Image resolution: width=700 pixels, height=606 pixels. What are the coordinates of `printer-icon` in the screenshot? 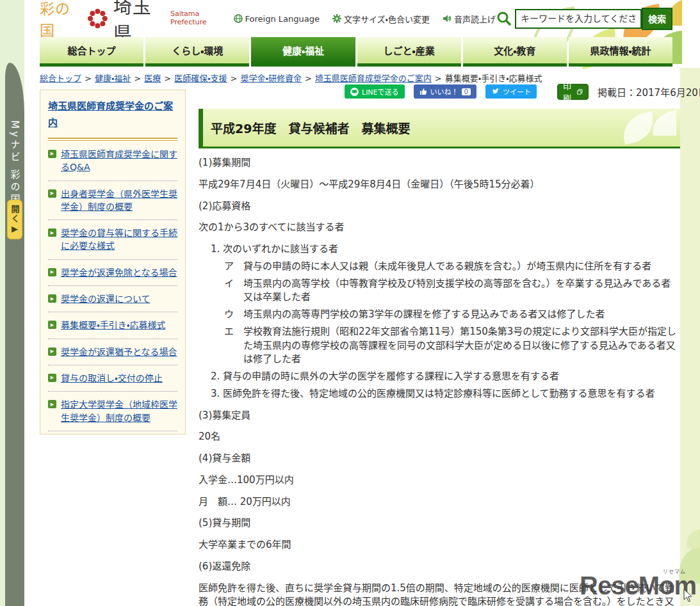 It's located at (580, 92).